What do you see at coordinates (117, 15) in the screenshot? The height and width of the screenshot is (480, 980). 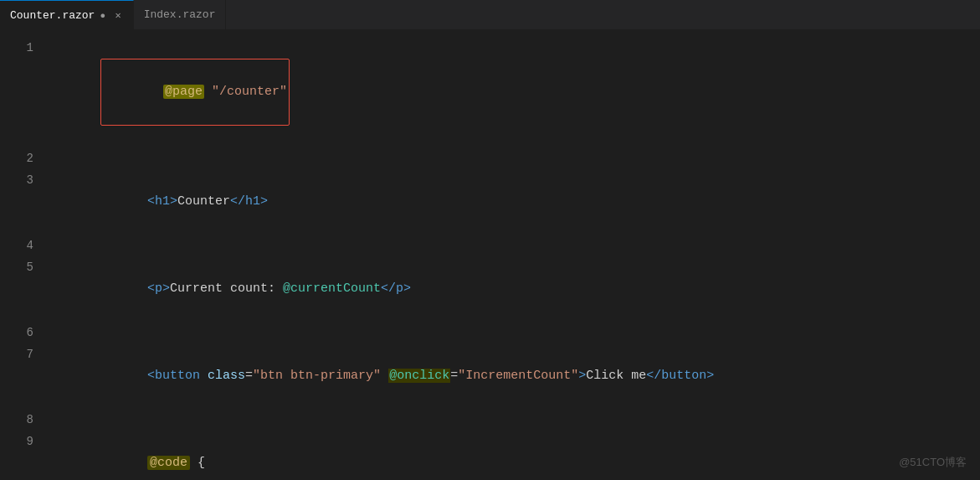 I see `tab-counter-close: ✕` at bounding box center [117, 15].